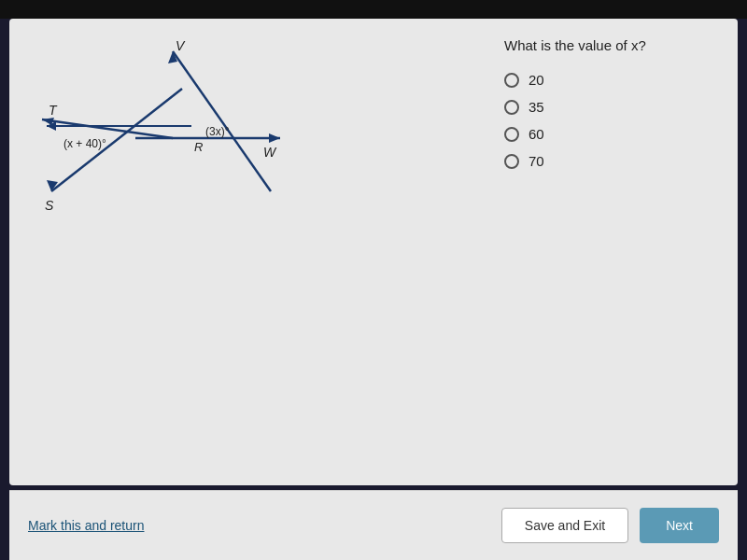 The width and height of the screenshot is (747, 560). What do you see at coordinates (680, 525) in the screenshot?
I see `next-button: Next` at bounding box center [680, 525].